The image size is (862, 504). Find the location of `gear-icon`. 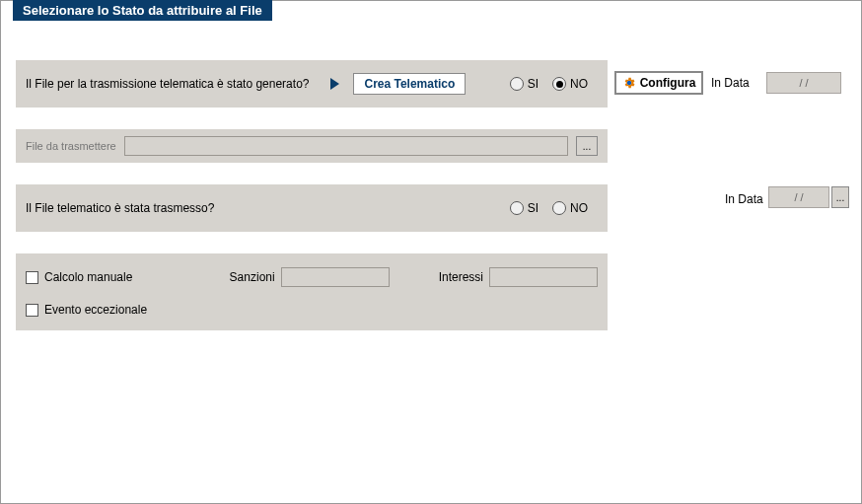

gear-icon is located at coordinates (629, 83).